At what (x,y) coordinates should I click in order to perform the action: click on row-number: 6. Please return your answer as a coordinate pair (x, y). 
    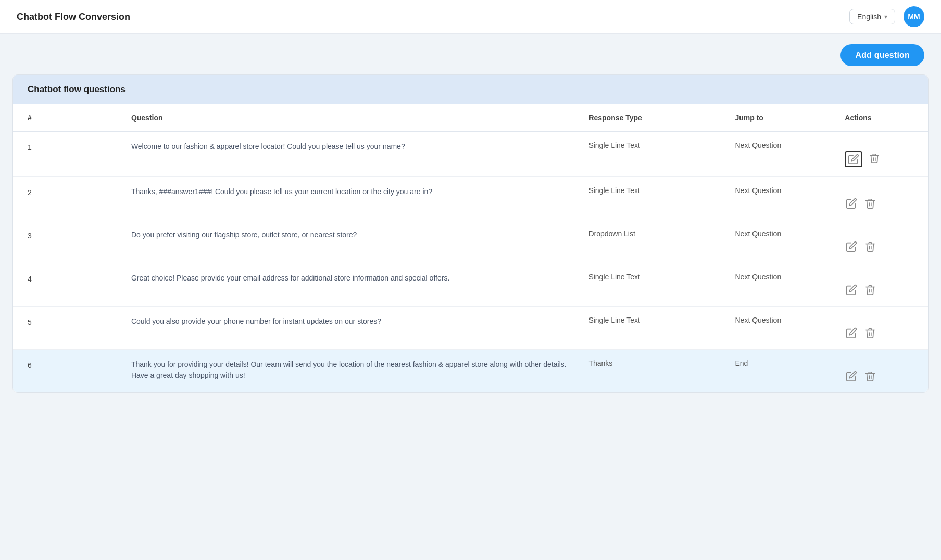
    Looking at the image, I should click on (68, 372).